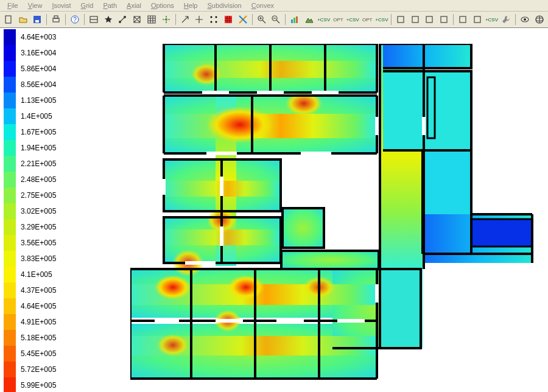 This screenshot has height=392, width=548. I want to click on menu-view: View, so click(35, 5).